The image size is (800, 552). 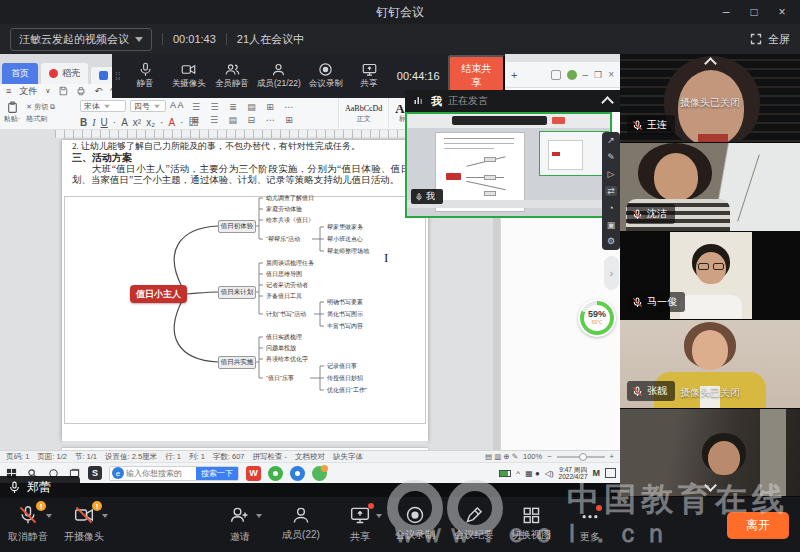 What do you see at coordinates (8, 91) in the screenshot?
I see `hamburger-icon: ≡` at bounding box center [8, 91].